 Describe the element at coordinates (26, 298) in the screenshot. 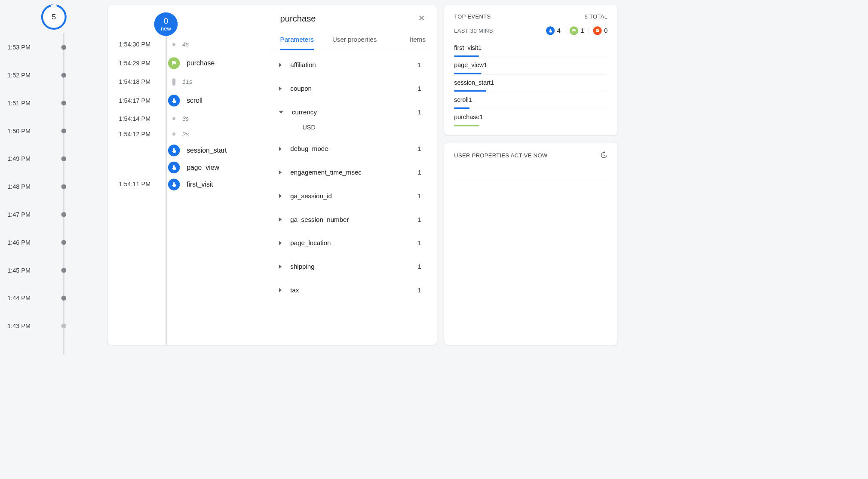

I see `minute-time: 1:44 PM` at that location.